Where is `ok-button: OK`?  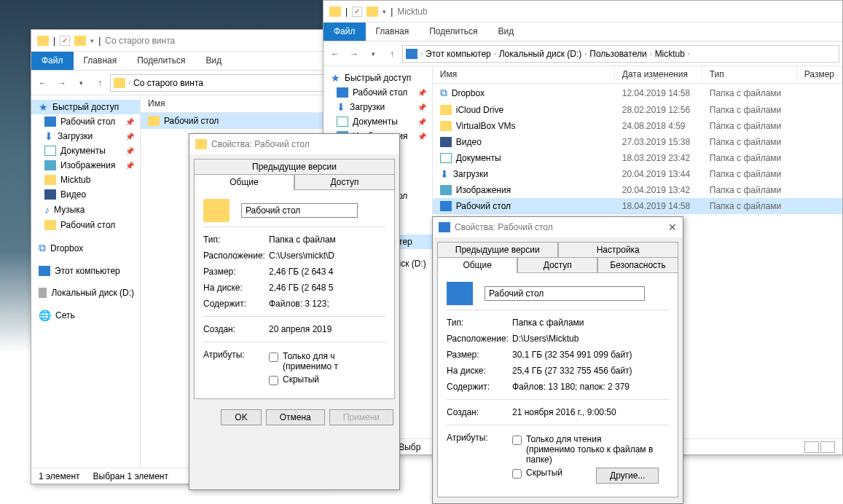 ok-button: OK is located at coordinates (240, 417).